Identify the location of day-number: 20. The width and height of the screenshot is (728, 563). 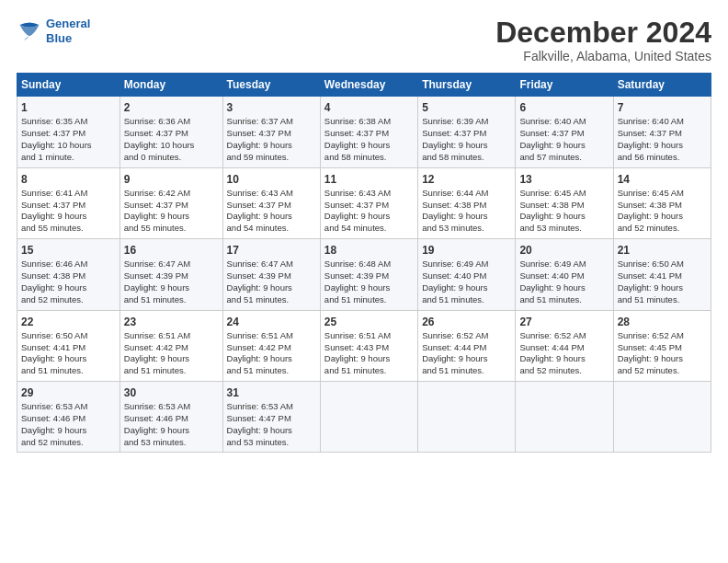
(564, 250).